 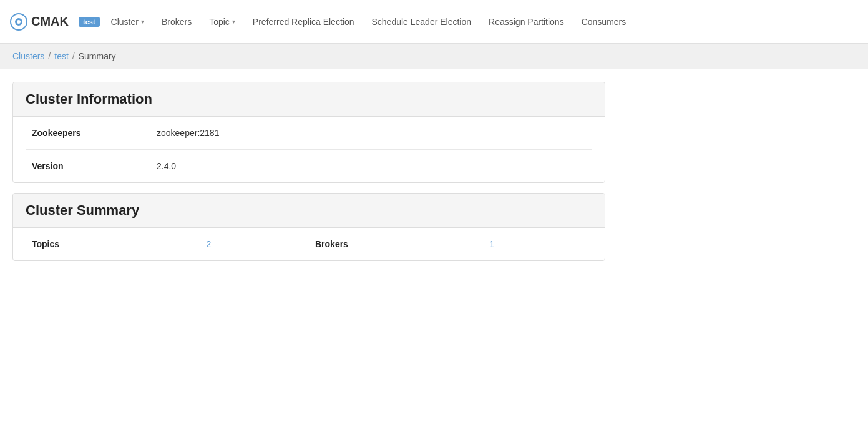 What do you see at coordinates (303, 22) in the screenshot?
I see `nav-item-preferred-replica: Preferred Replica Election` at bounding box center [303, 22].